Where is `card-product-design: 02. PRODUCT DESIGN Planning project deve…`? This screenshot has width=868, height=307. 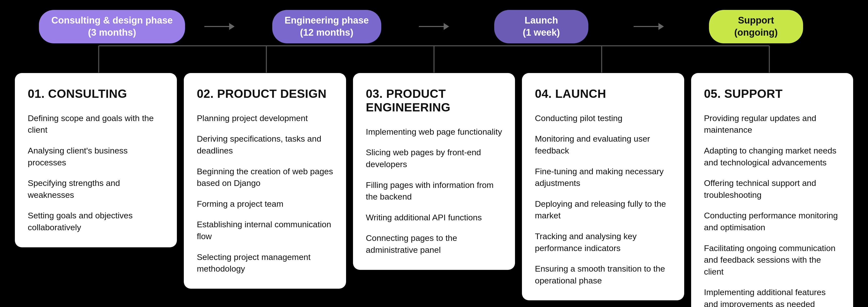
card-product-design: 02. PRODUCT DESIGN Planning project deve… is located at coordinates (265, 181).